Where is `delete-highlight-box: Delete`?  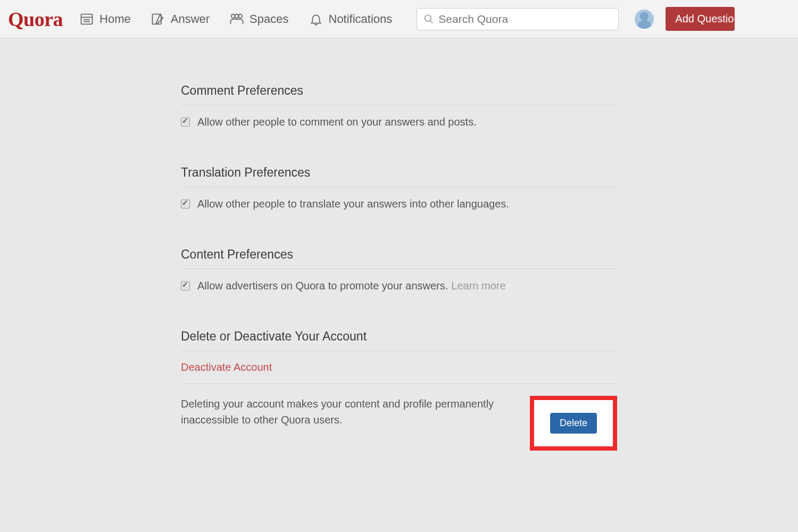 delete-highlight-box: Delete is located at coordinates (573, 423).